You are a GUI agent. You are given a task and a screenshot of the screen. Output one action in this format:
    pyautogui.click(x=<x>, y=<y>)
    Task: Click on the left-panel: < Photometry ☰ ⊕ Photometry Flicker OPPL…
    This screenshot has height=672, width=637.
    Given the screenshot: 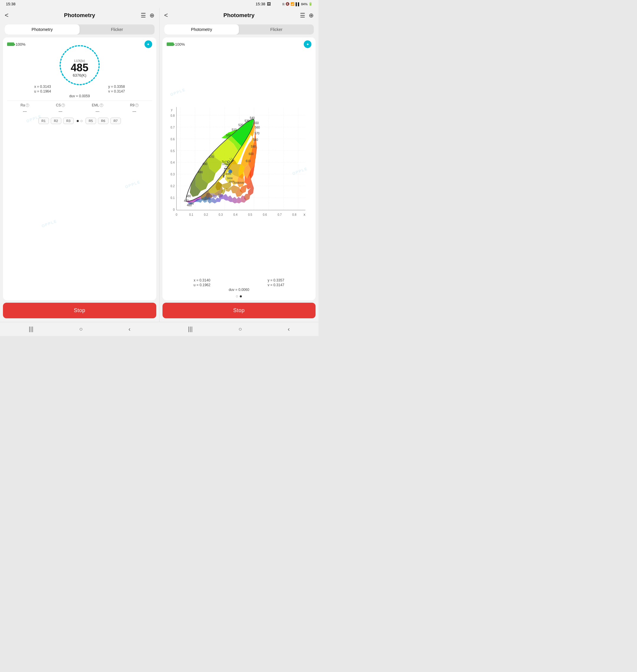 What is the action you would take?
    pyautogui.click(x=80, y=165)
    